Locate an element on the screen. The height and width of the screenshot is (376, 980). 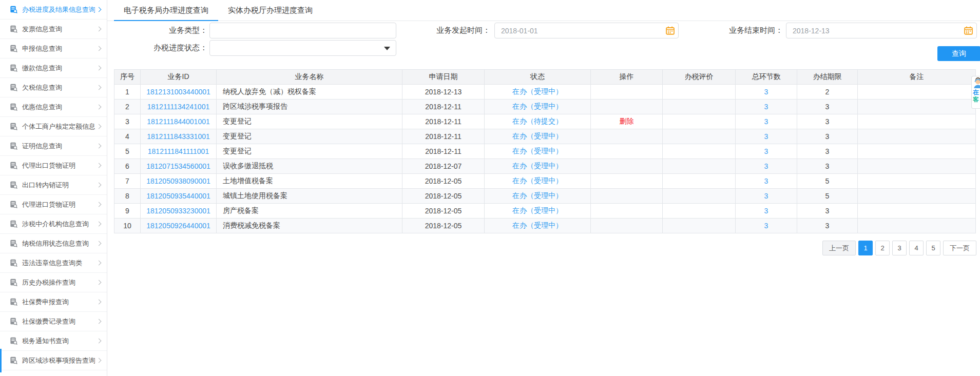
sidebar-item-label: 办税进度及结果信息查询 is located at coordinates (59, 10).